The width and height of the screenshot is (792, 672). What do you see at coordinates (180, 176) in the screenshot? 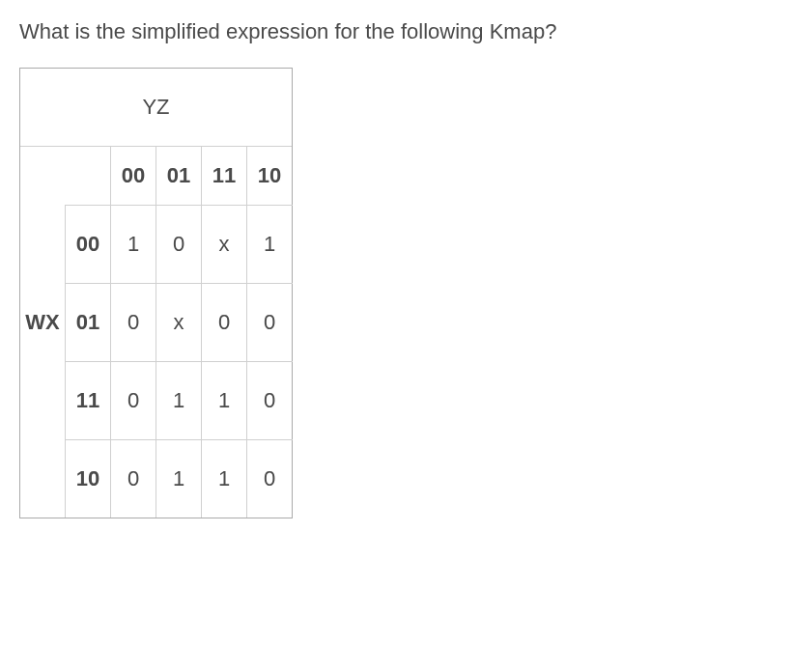
I see `col-header: 01` at bounding box center [180, 176].